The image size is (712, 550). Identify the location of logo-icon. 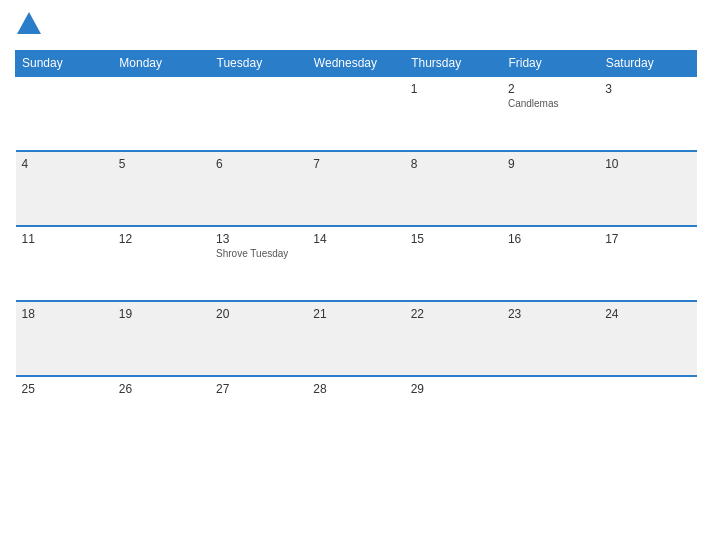
(29, 26).